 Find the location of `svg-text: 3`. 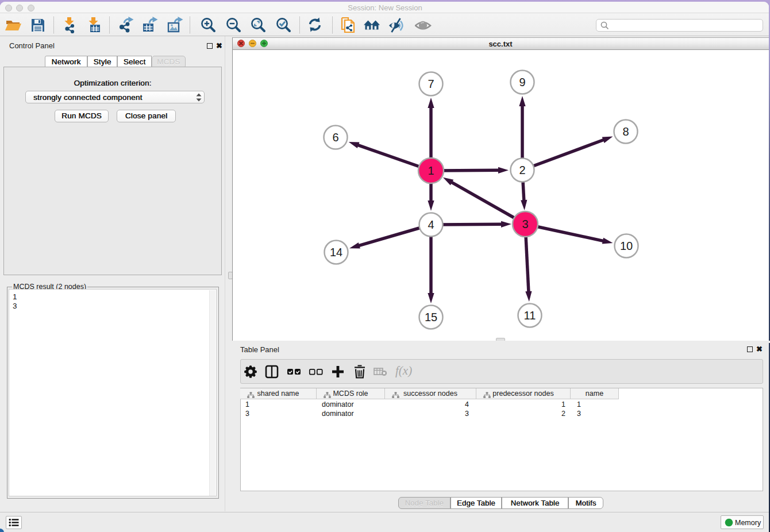

svg-text: 3 is located at coordinates (525, 224).